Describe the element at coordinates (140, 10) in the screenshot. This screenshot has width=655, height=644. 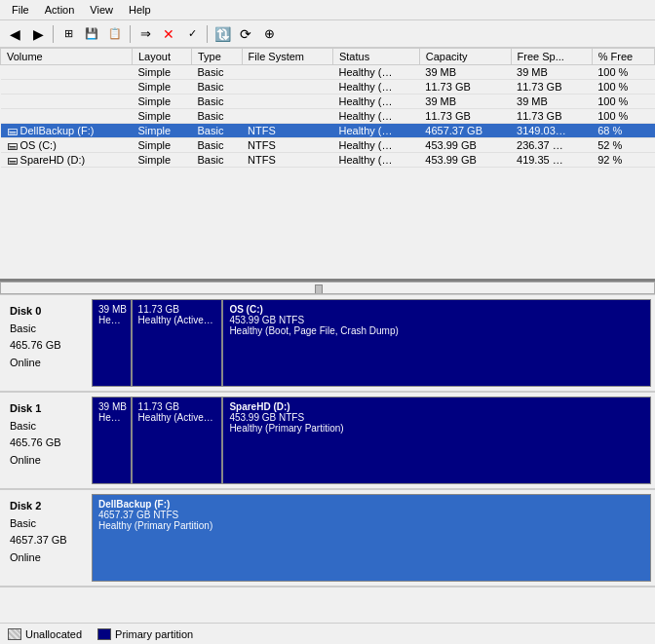
I see `menu-help: Help` at that location.